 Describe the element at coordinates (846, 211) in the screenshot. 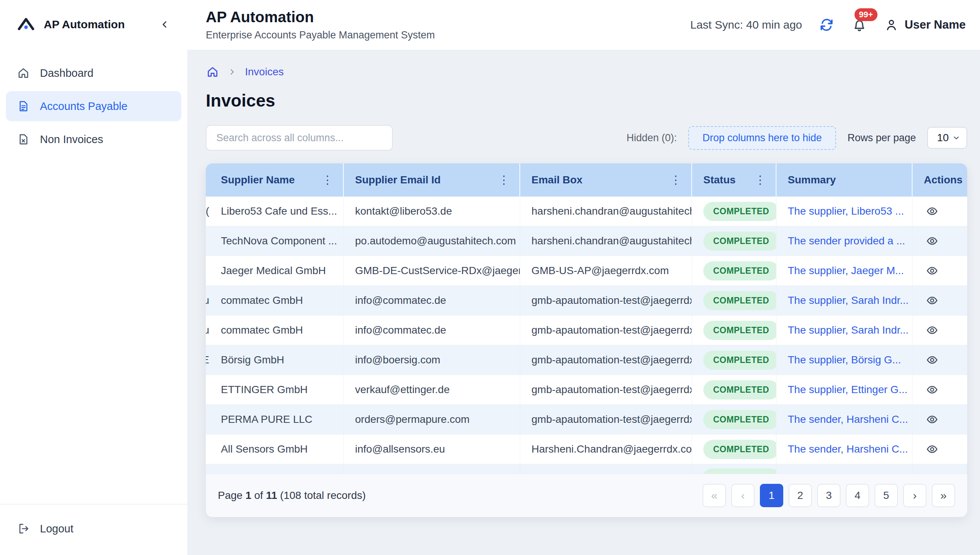

I see `summary-link: The supplier, Libero53 ...` at that location.